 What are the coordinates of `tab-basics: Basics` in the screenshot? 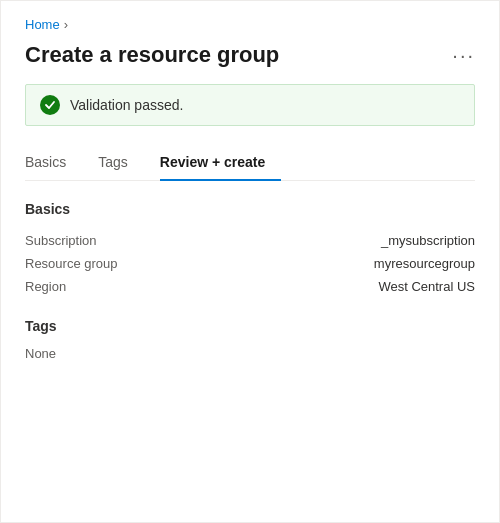 It's located at (54, 163).